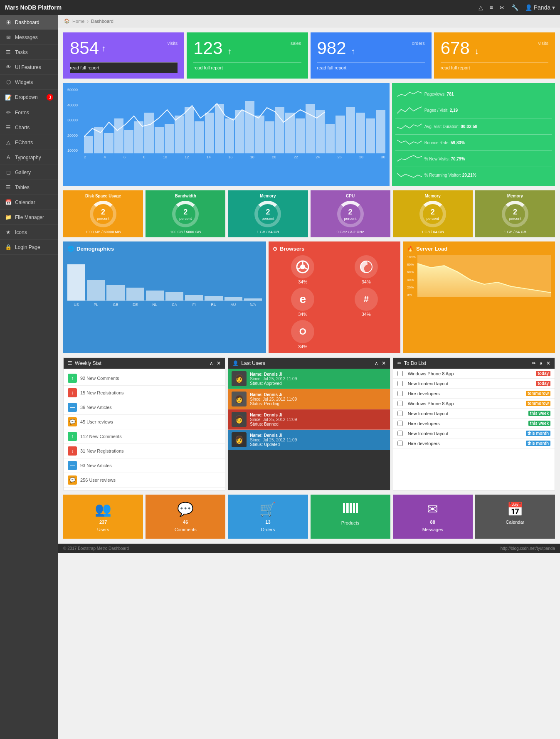  What do you see at coordinates (463, 423) in the screenshot?
I see `todo-label-6: Hire developers` at bounding box center [463, 423].